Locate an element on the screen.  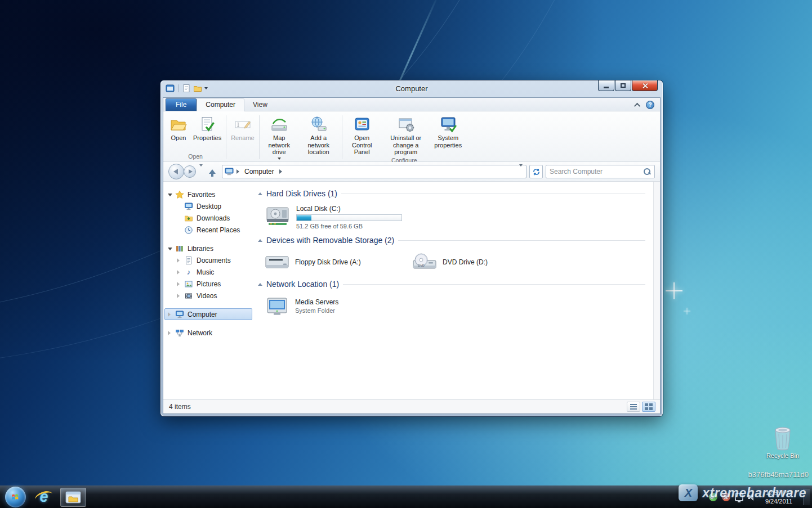
internet-explorer-icon: e is located at coordinates (44, 497).